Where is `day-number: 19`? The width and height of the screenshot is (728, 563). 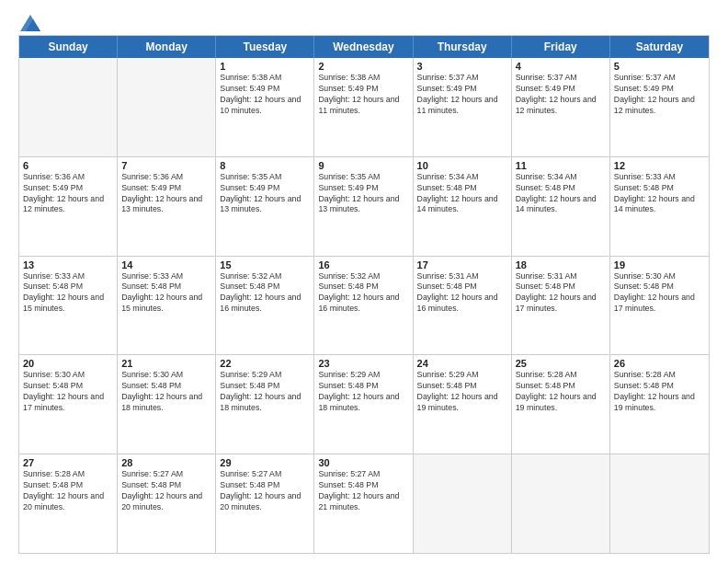
day-number: 19 is located at coordinates (660, 265).